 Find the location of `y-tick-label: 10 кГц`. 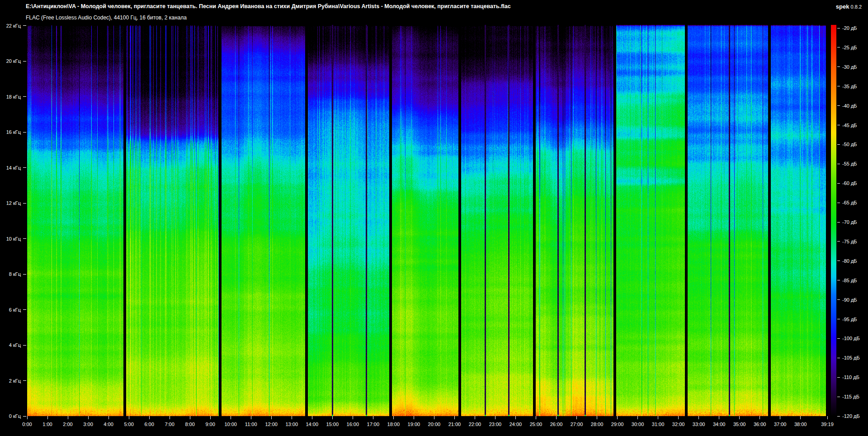

y-tick-label: 10 кГц is located at coordinates (11, 239).